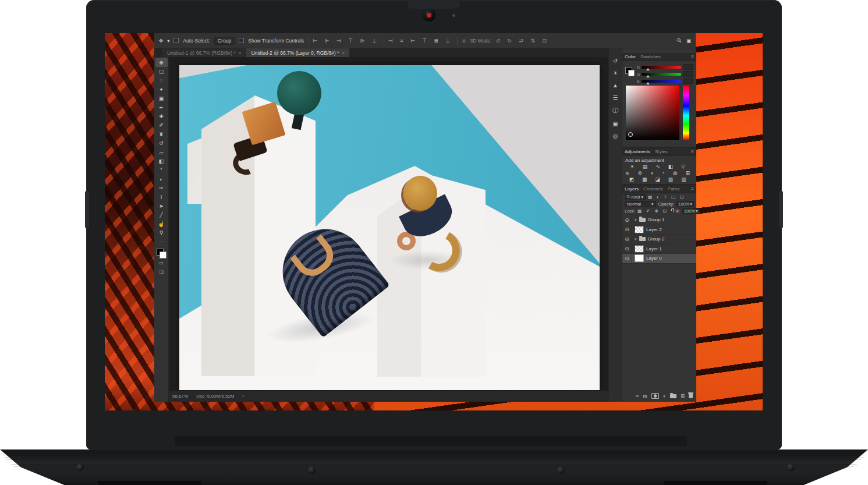  What do you see at coordinates (162, 161) in the screenshot?
I see `gradient-tool: ◧` at bounding box center [162, 161].